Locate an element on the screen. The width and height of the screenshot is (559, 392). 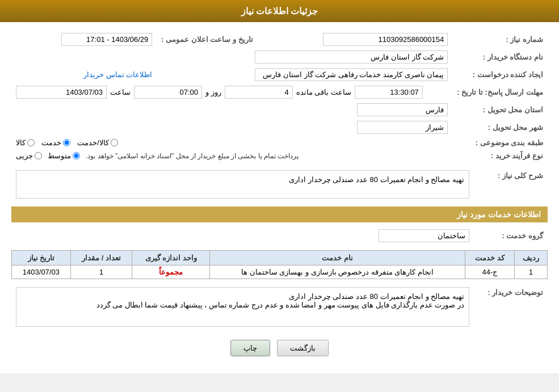
services-data-table: ردیف کد خدمت نام خدمت واحد اندازه گیری ت… is located at coordinates (279, 264).